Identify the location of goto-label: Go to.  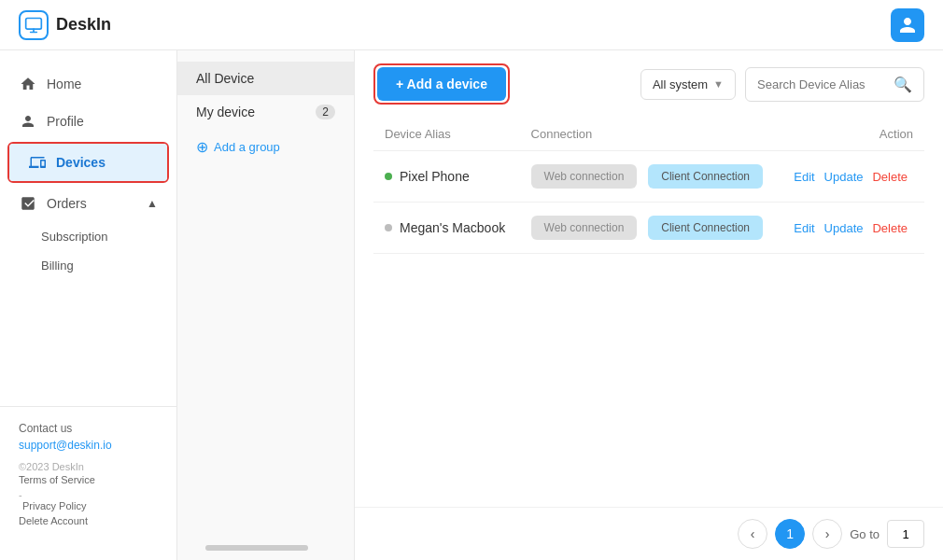
(865, 534).